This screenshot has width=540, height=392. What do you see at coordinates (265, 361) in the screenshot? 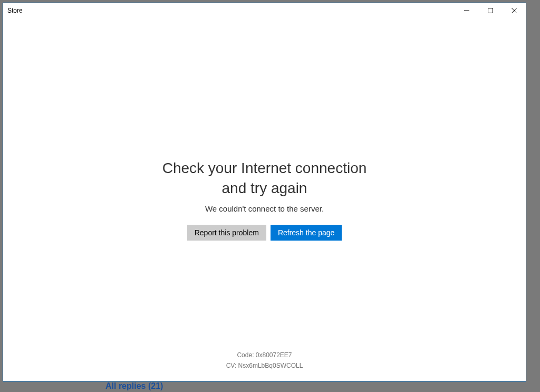
I see `footer-codes: Code: 0x80072EE7 CV: Nsx6mLbBq0SWCOLL` at bounding box center [265, 361].